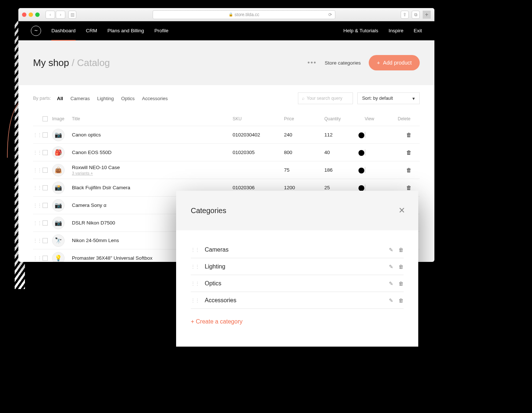 The image size is (532, 413). I want to click on address-bar: 🔒 store.tilda.cc ⟳, so click(244, 15).